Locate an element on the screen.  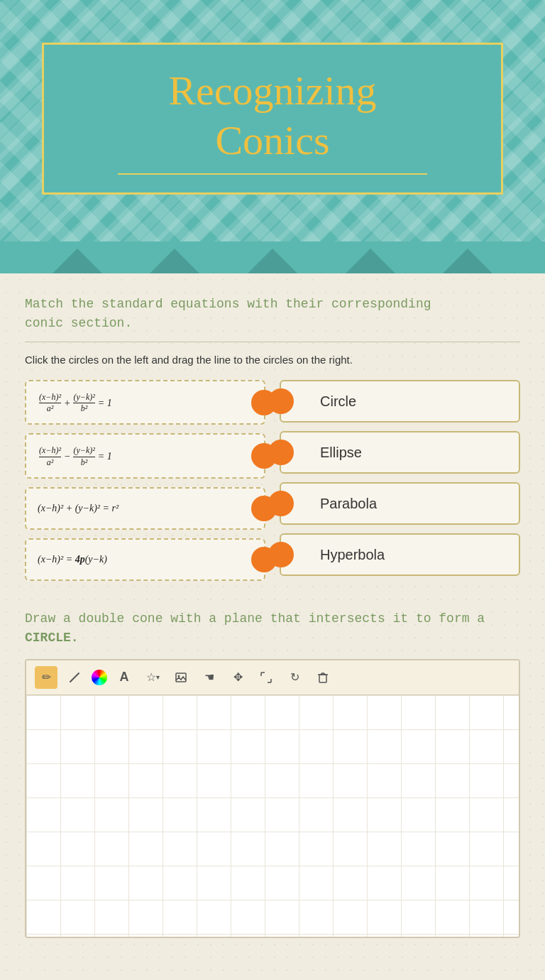
label-box-ellipse: Ellipse is located at coordinates (400, 452).